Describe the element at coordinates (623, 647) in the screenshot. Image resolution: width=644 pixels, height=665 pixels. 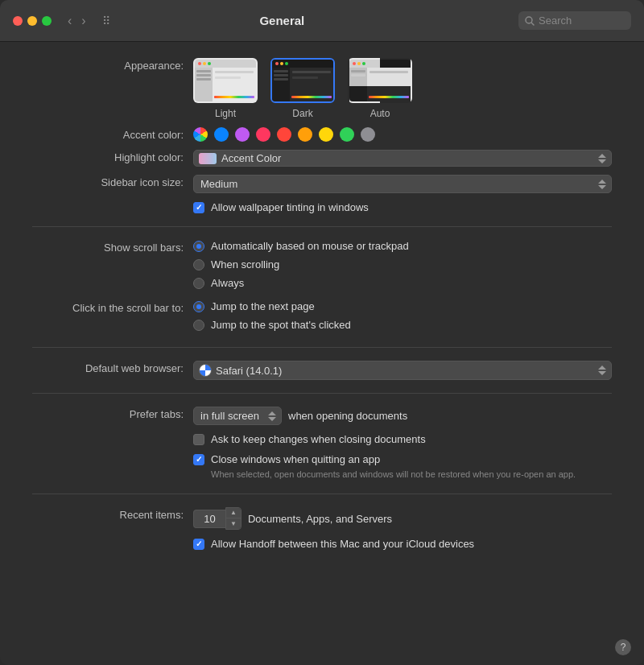
I see `help-button: ?` at that location.